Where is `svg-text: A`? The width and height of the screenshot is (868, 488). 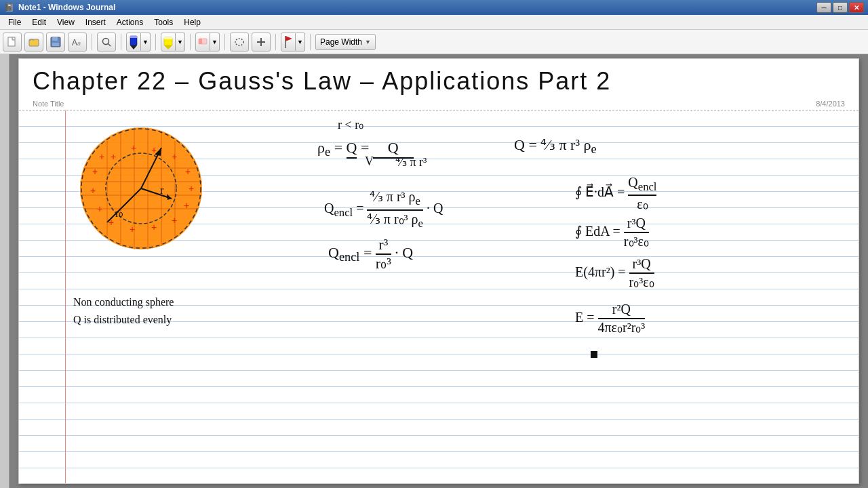 svg-text: A is located at coordinates (75, 43).